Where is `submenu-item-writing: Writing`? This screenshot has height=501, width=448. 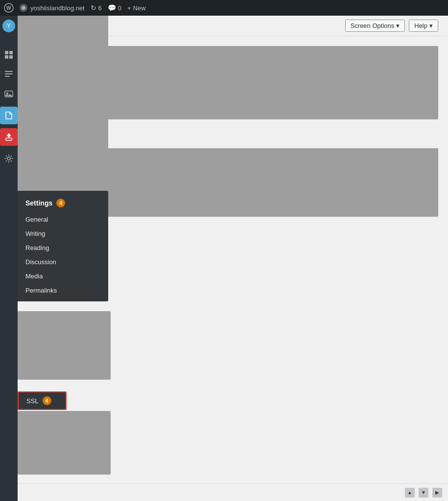
submenu-item-writing: Writing is located at coordinates (63, 234).